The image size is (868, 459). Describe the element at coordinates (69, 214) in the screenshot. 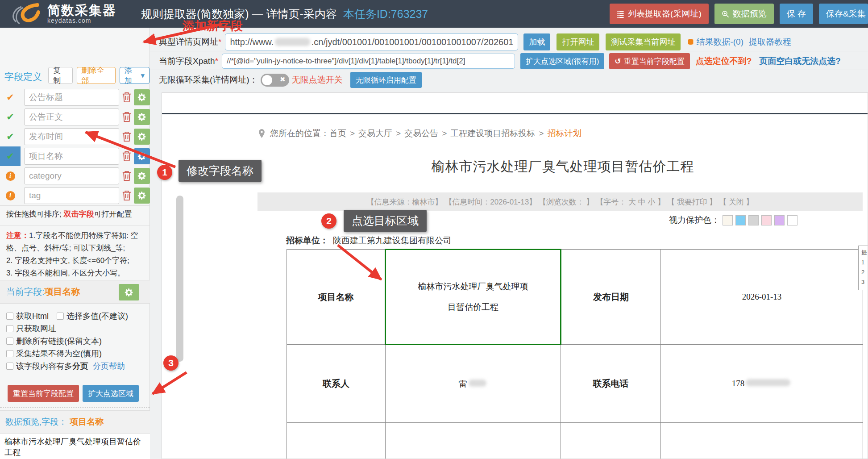

I see `drag-hint: 按住拖拽可排序; 双击字段可打开配置` at that location.